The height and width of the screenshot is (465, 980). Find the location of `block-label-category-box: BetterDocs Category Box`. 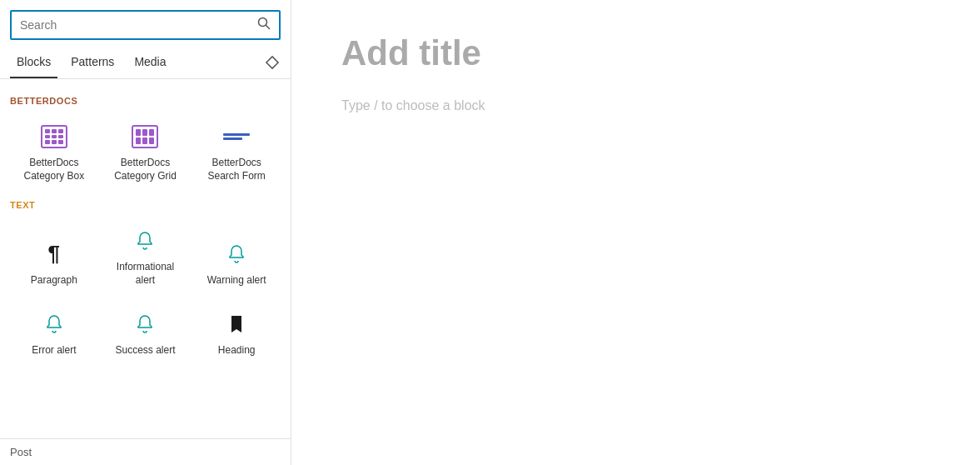

block-label-category-box: BetterDocs Category Box is located at coordinates (54, 170).